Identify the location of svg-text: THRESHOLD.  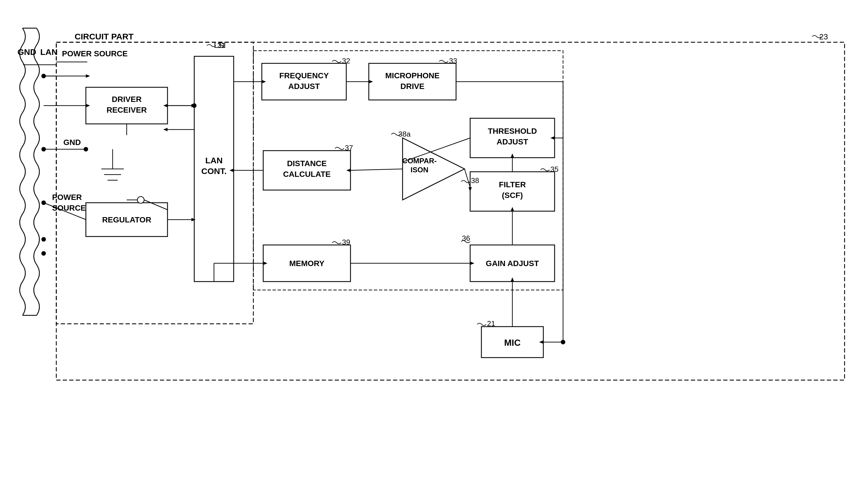
(512, 131).